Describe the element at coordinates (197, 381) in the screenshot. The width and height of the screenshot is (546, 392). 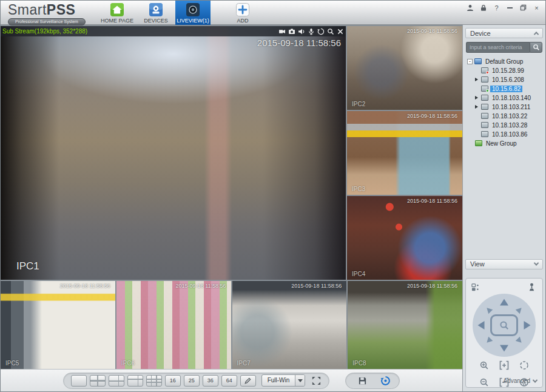
I see `layout-button-group: 16 25 36 64 Full-Win` at that location.